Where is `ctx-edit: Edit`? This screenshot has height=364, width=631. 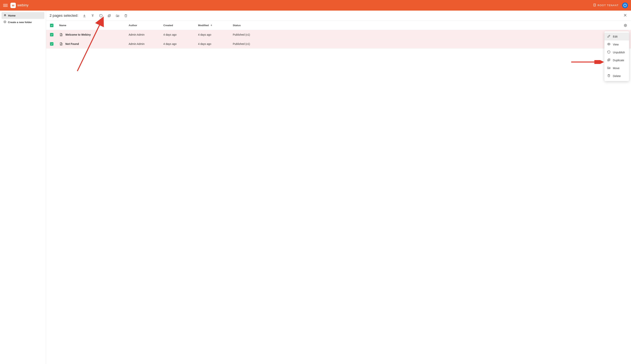
ctx-edit: Edit is located at coordinates (617, 36).